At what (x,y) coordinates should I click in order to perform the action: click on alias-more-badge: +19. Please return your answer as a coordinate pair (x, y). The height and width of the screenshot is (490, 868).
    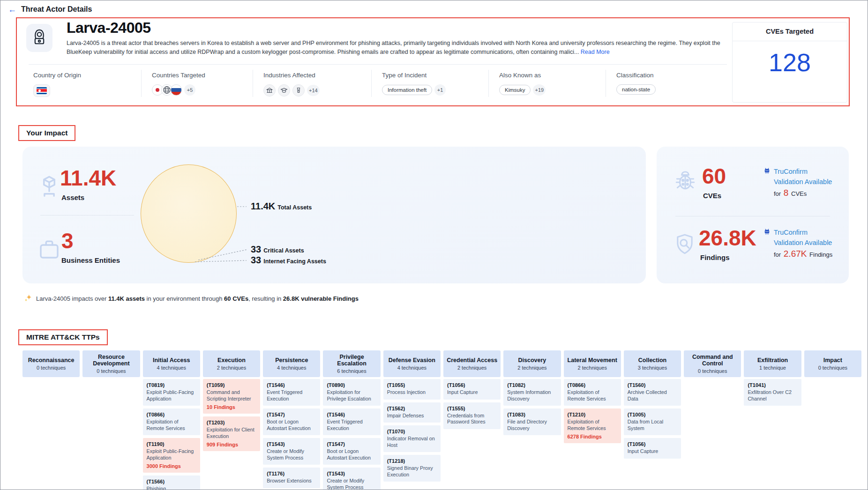
    Looking at the image, I should click on (539, 90).